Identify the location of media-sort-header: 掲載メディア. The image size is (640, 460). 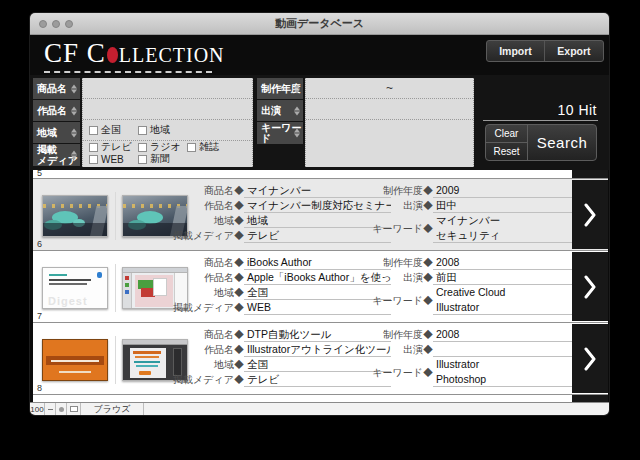
(56, 155).